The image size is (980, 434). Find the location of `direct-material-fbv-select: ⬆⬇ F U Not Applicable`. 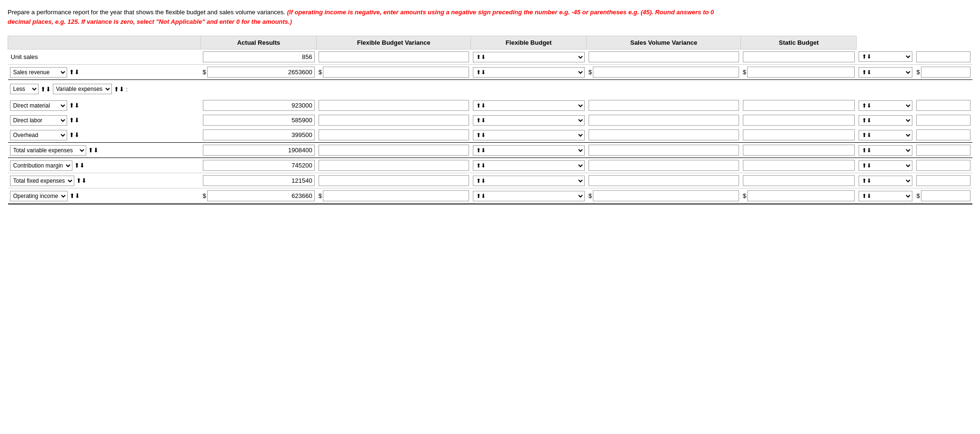

direct-material-fbv-select: ⬆⬇ F U Not Applicable is located at coordinates (529, 106).